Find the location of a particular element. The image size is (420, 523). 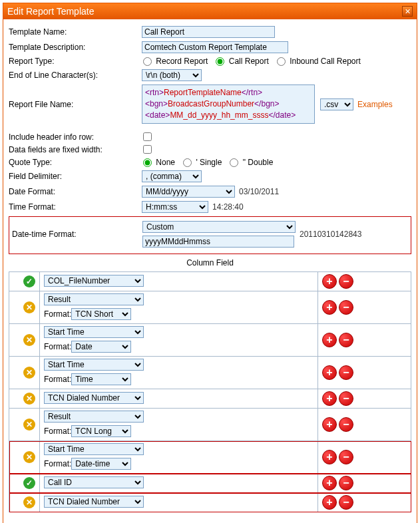

label-template-desc: Template Description: is located at coordinates (75, 47).